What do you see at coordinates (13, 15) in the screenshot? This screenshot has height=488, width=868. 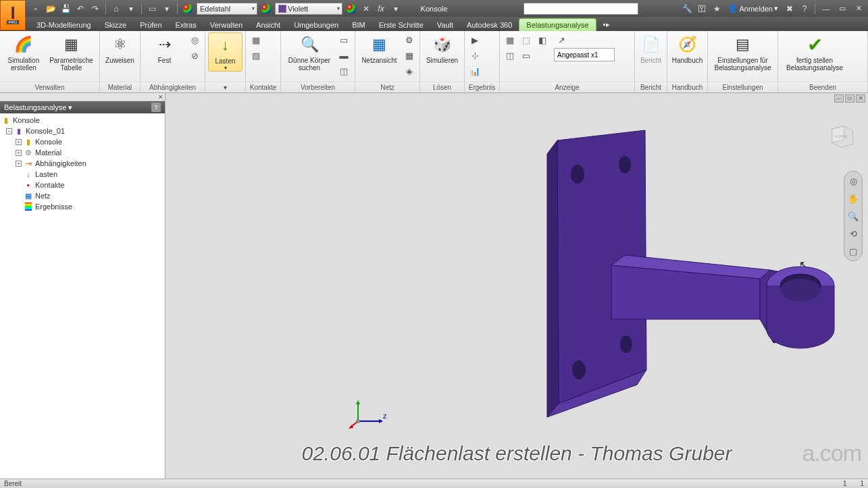 I see `app-menu-button: IPRO` at bounding box center [13, 15].